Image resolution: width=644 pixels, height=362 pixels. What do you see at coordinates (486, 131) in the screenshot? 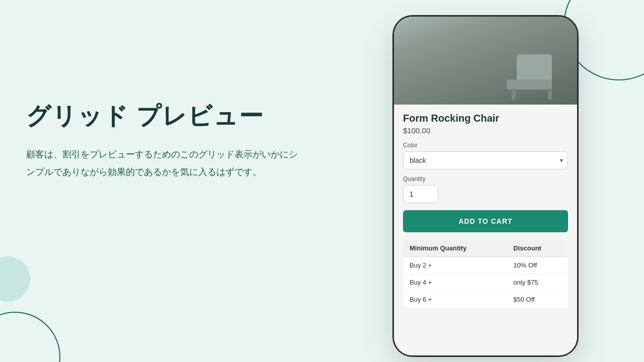
I see `product-price: $100.00` at bounding box center [486, 131].